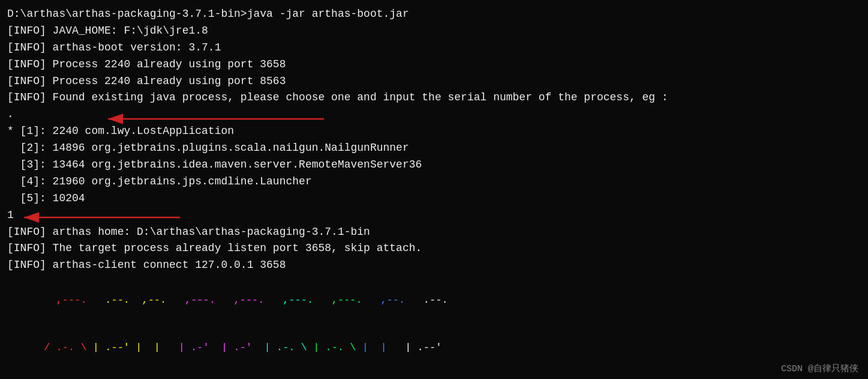  What do you see at coordinates (434, 31) in the screenshot?
I see `info-line-1: [INFO] JAVA_HOME: F:\jdk\jre1.8` at bounding box center [434, 31].